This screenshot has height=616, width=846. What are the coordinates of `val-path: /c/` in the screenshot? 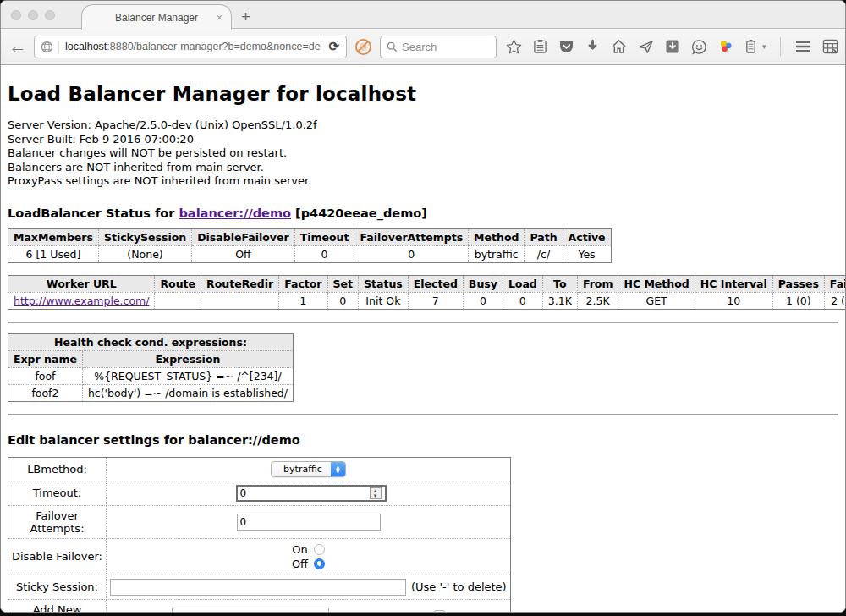 It's located at (543, 254).